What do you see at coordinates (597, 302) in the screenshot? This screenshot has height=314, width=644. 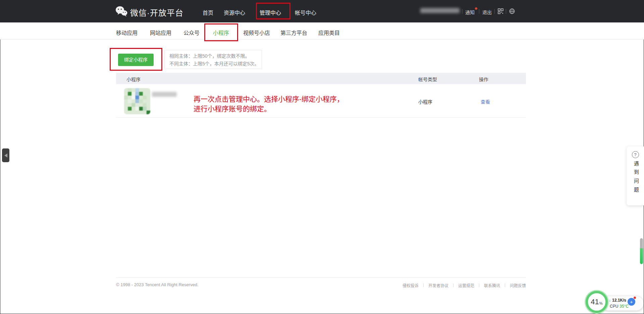 I see `memory-usage-ring: 41 %` at bounding box center [597, 302].